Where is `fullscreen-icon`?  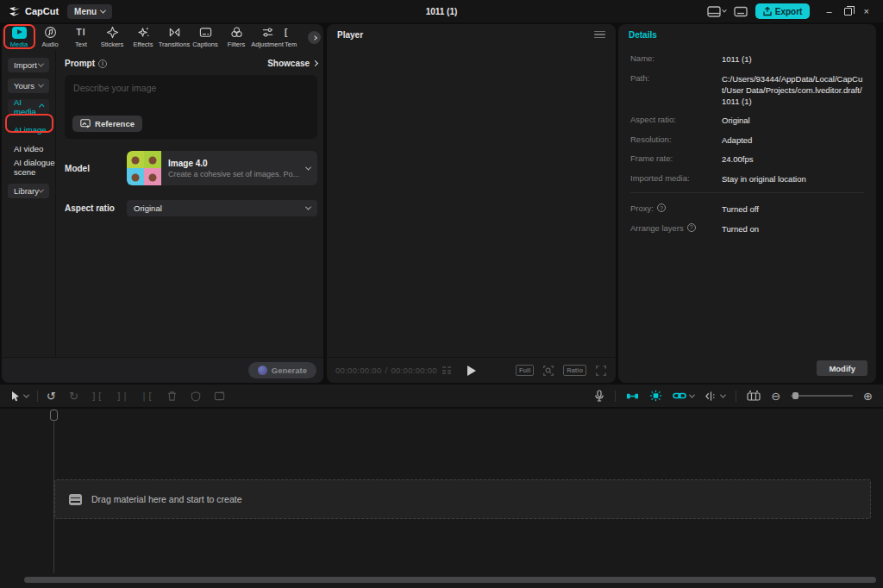
fullscreen-icon is located at coordinates (601, 371).